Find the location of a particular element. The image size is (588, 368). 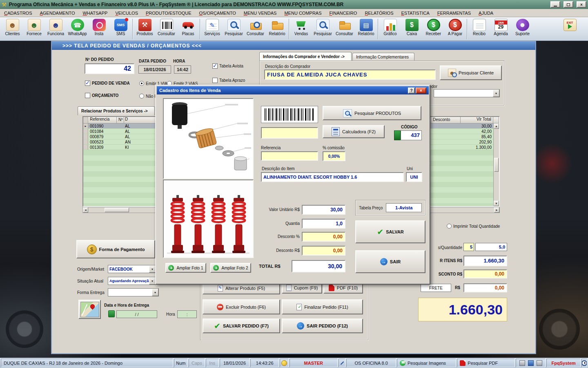

menu-ajuda: AJUDA is located at coordinates (486, 13).